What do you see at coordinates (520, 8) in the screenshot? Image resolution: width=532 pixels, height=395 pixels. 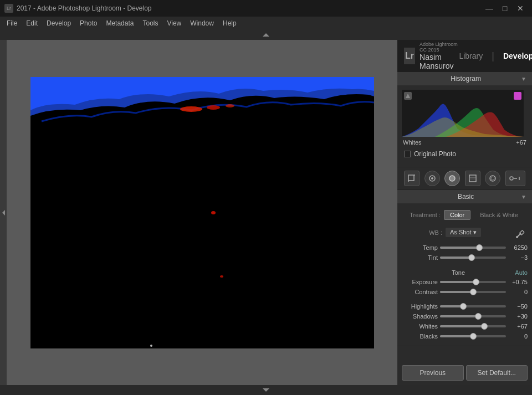 I see `close-button: ✕` at bounding box center [520, 8].